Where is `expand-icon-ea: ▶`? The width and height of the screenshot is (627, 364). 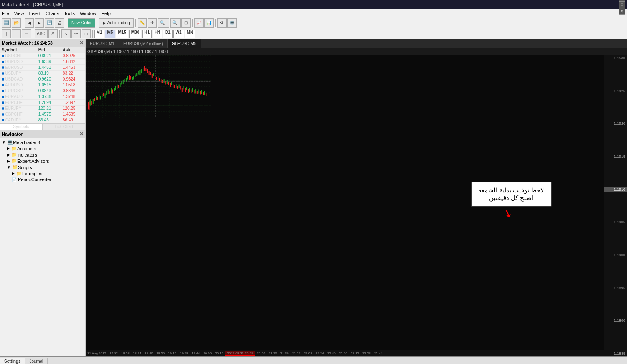 expand-icon-ea: ▶ is located at coordinates (8, 161).